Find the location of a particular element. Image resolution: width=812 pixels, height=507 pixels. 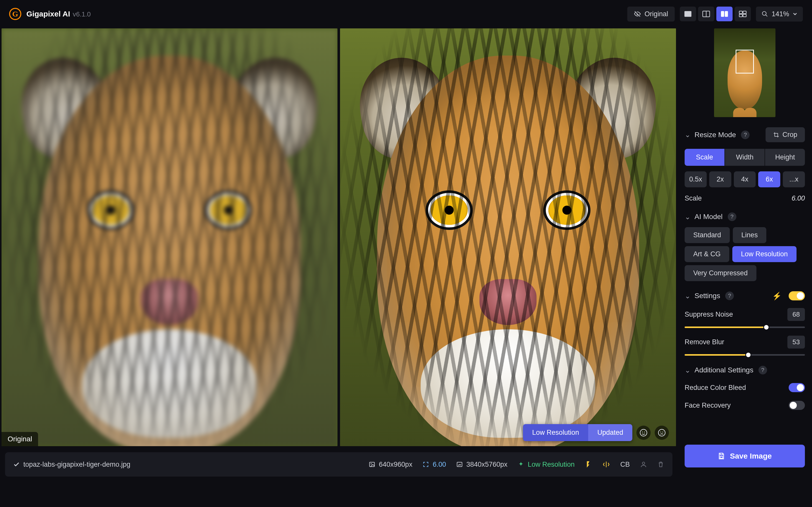

model-status-pill: Low Resolution Updated is located at coordinates (578, 433).